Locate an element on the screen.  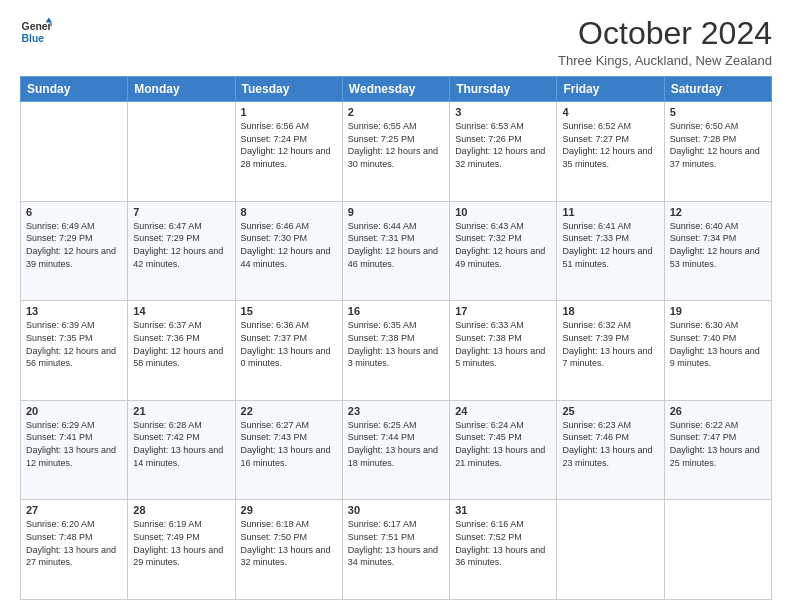
day-number: 28 is located at coordinates (181, 510).